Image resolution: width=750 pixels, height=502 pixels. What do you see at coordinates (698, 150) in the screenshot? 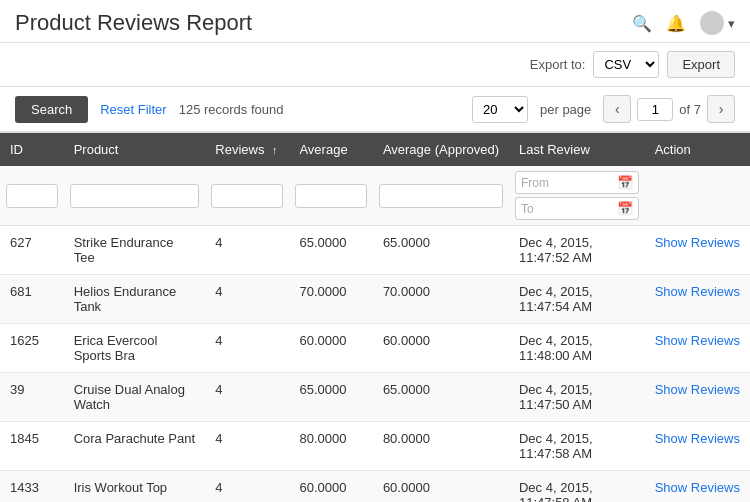
I see `col-header-action: Action` at bounding box center [698, 150].